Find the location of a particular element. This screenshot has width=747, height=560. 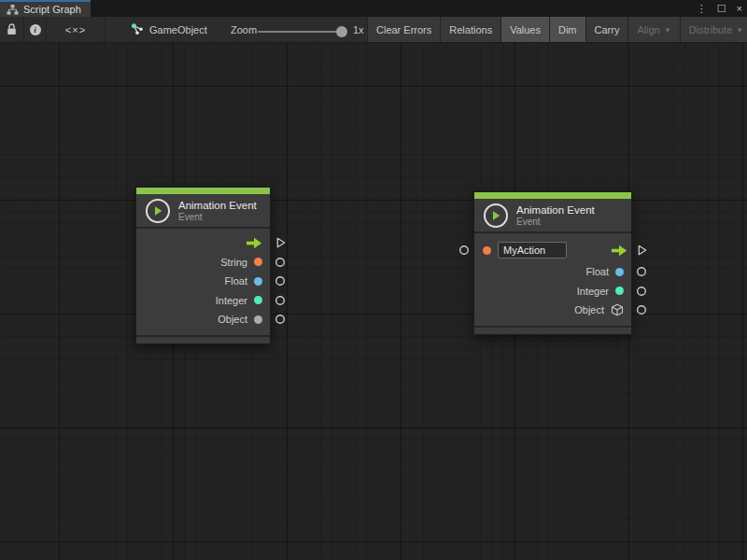

object-type-icon is located at coordinates (258, 319).